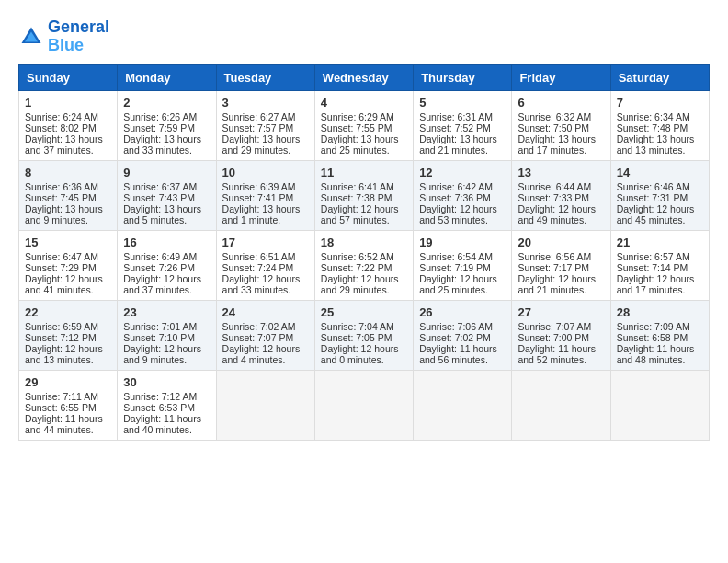 Image resolution: width=728 pixels, height=563 pixels. Describe the element at coordinates (266, 150) in the screenshot. I see `day-info-line: and 29 minutes.` at that location.